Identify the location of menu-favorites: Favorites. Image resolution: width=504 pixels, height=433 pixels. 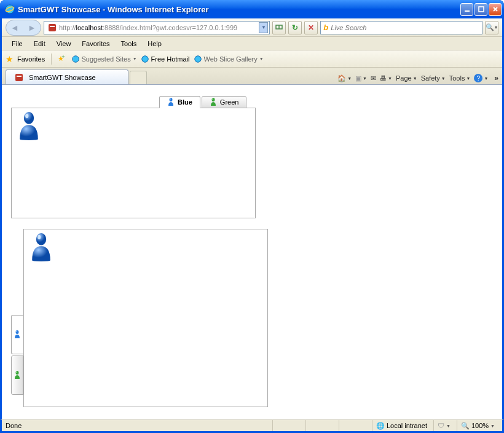
(96, 44).